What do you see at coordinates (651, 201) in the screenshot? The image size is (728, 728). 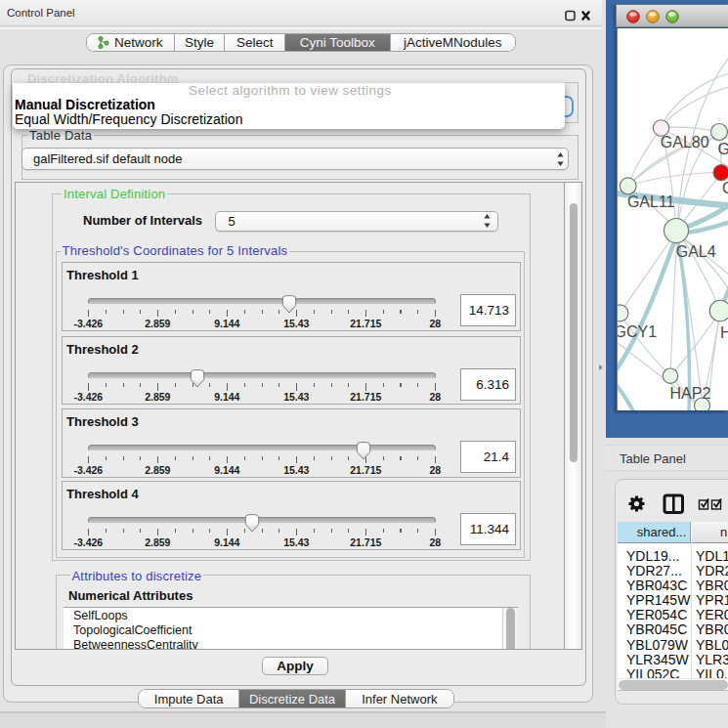 I see `svg-text: GAL11` at bounding box center [651, 201].